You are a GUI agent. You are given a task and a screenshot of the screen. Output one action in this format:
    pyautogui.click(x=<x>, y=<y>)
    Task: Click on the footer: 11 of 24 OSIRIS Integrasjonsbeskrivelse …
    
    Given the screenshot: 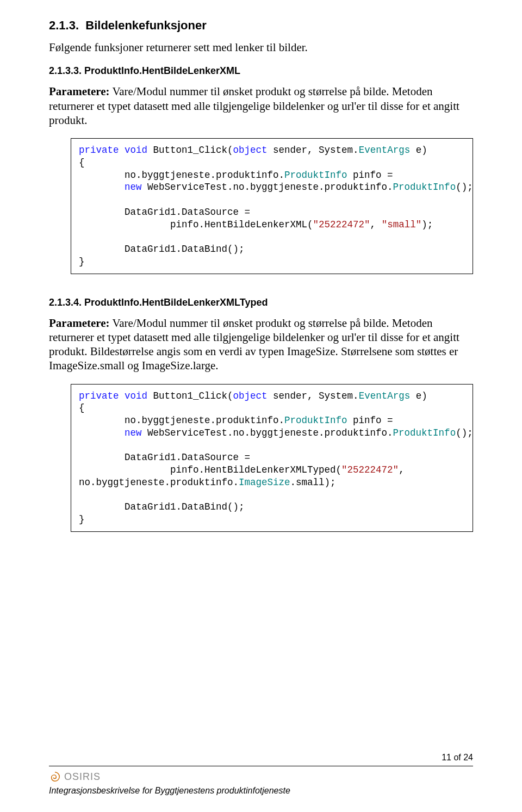 What is the action you would take?
    pyautogui.click(x=261, y=766)
    